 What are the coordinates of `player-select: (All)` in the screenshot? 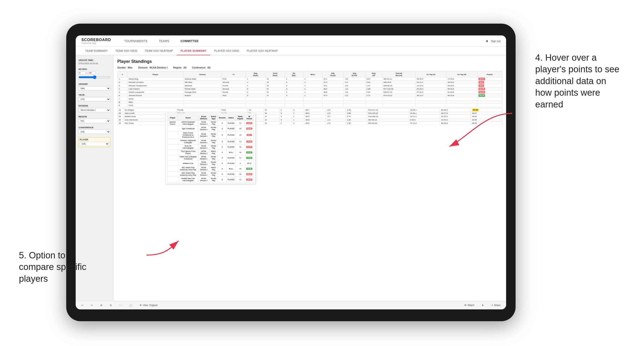 It's located at (94, 144).